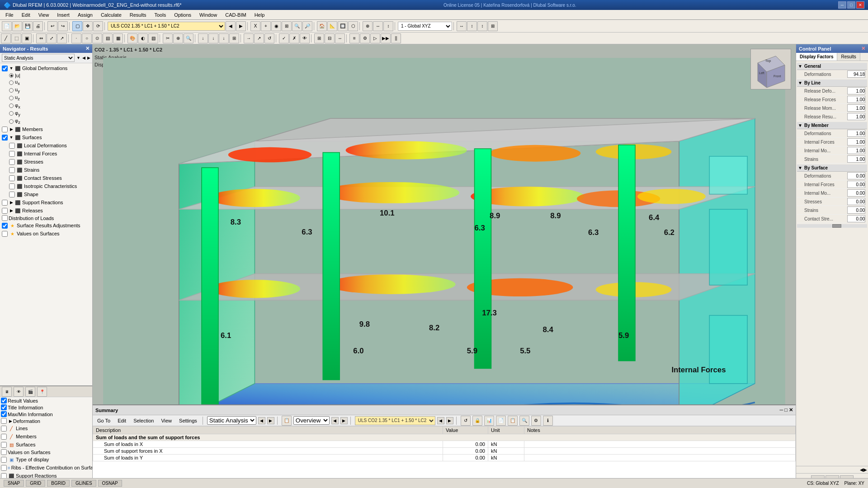 Image resolution: width=868 pixels, height=488 pixels. Describe the element at coordinates (353, 26) in the screenshot. I see `tb-render4: ⬡` at that location.